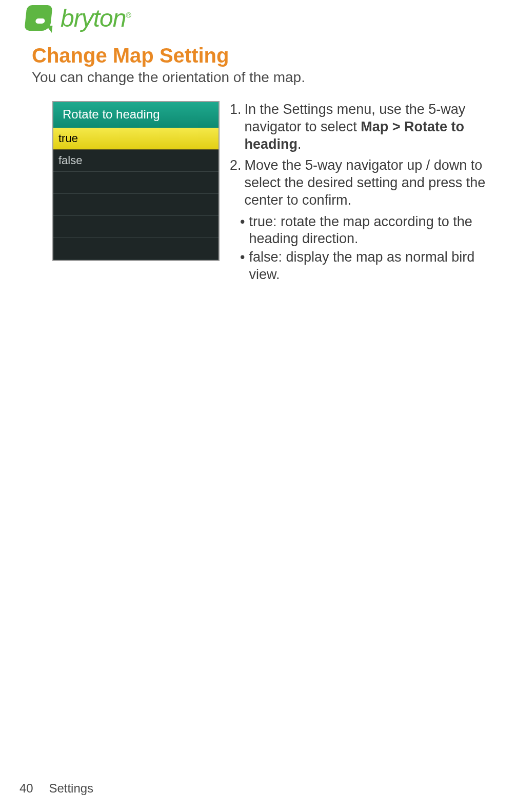 This screenshot has width=516, height=812. What do you see at coordinates (38, 18) in the screenshot?
I see `brand-logo-icon` at bounding box center [38, 18].